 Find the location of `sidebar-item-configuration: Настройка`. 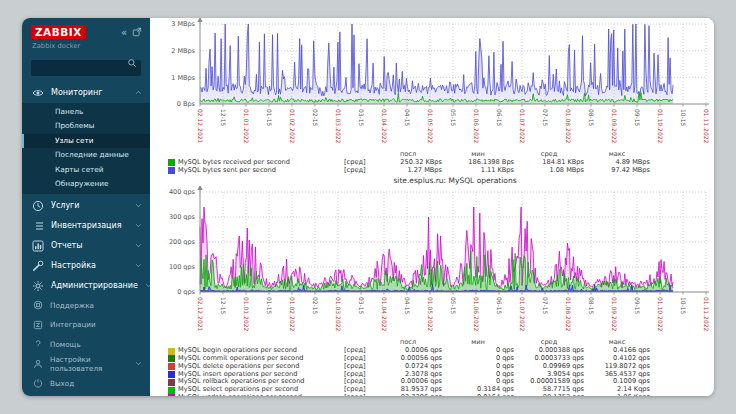

sidebar-item-configuration: Настройка is located at coordinates (86, 266).